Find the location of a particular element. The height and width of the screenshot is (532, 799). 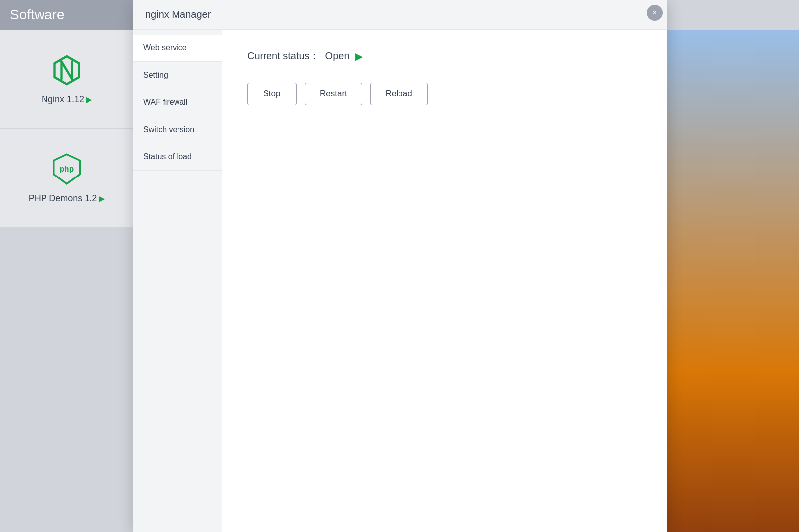

modal-nav: Web service Setting WAF firewall Switch … is located at coordinates (178, 281).